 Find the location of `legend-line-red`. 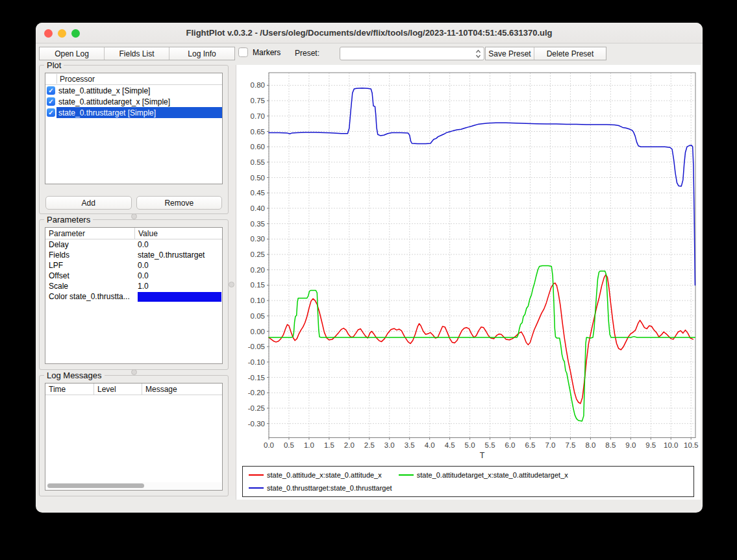

legend-line-red is located at coordinates (256, 475).